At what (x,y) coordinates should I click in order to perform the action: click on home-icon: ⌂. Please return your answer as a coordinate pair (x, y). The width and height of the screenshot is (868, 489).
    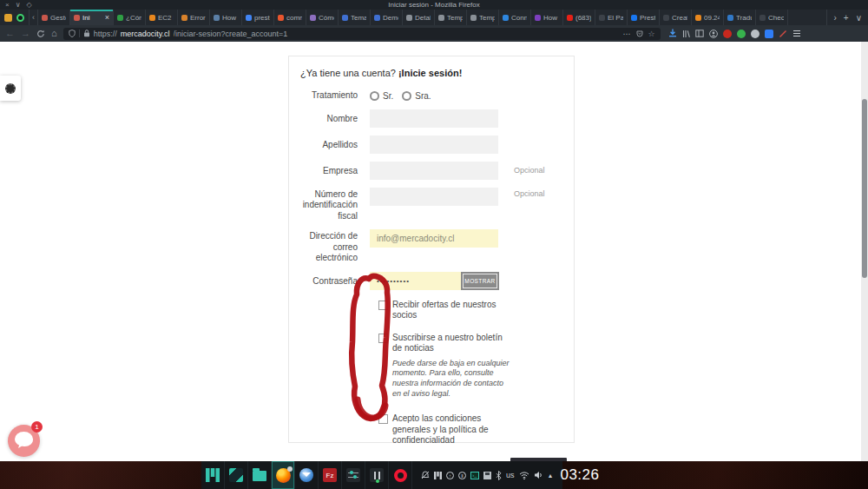
    Looking at the image, I should click on (54, 33).